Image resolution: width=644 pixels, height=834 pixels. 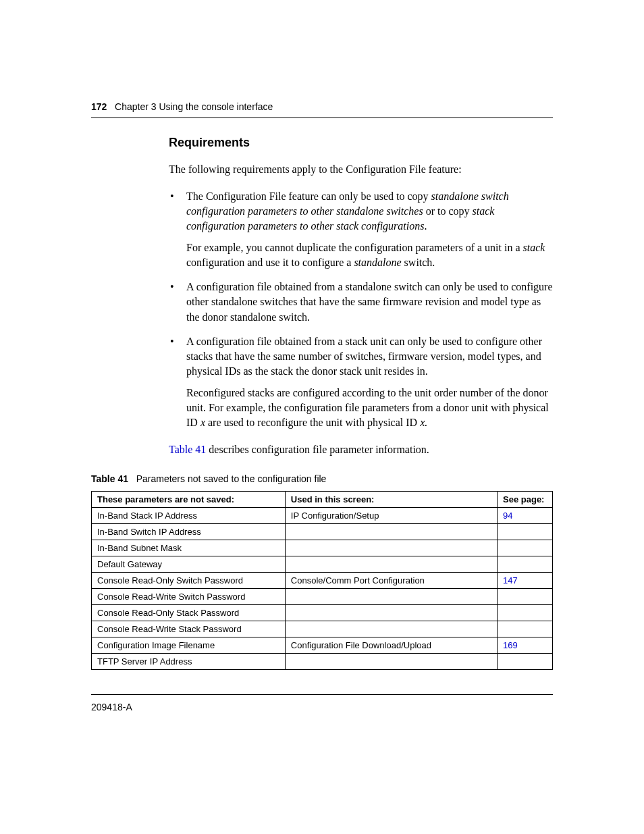 I want to click on document-id: 209418-A, so click(x=112, y=707).